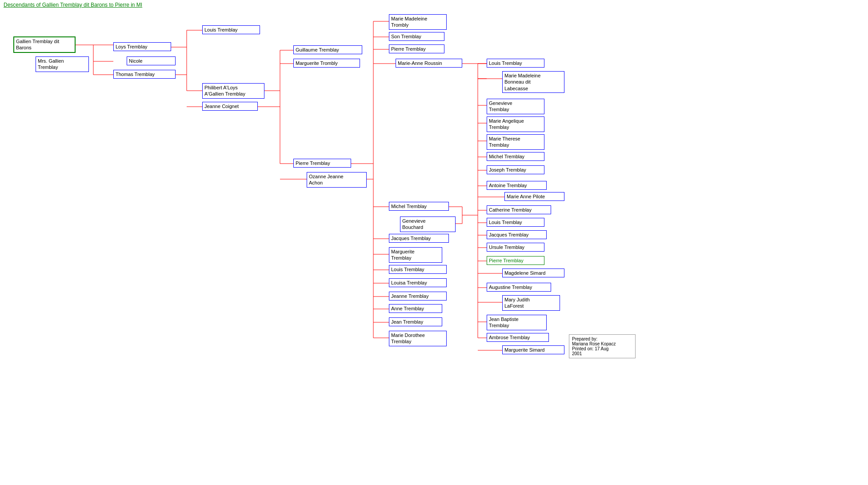 This screenshot has width=868, height=485. I want to click on node-nicole: Nicole, so click(151, 61).